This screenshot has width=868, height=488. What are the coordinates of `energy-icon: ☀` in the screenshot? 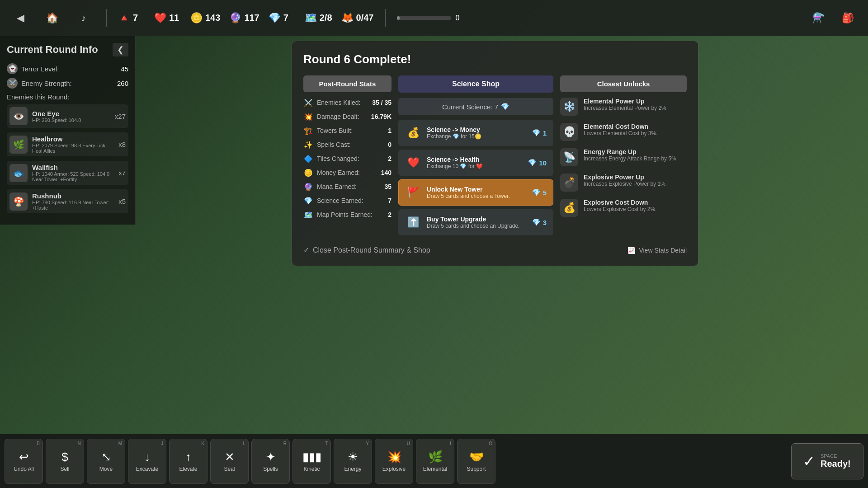 It's located at (353, 457).